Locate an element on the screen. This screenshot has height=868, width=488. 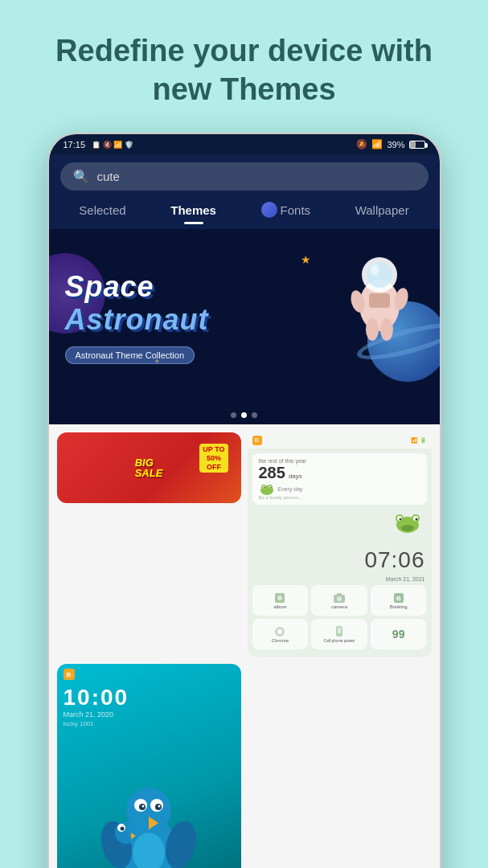
card-blue-bird: B 10:00 March 21, 2020 lucky 1001 is located at coordinates (150, 766).